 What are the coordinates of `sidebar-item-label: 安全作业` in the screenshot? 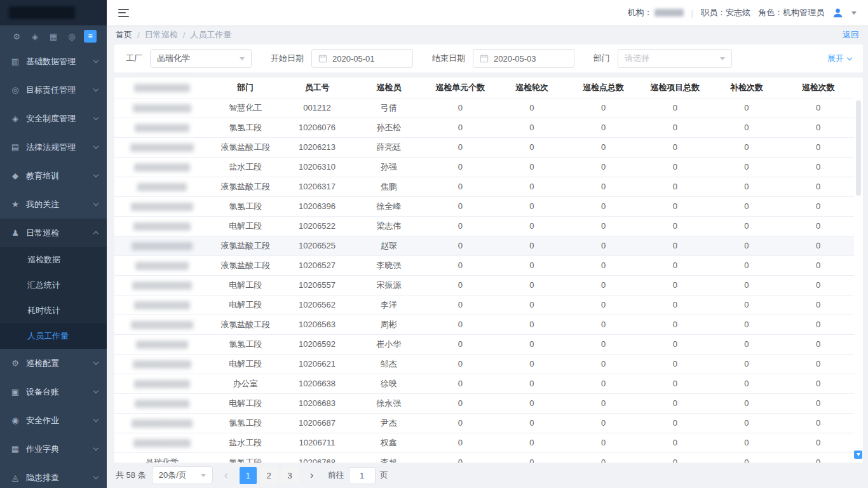 It's located at (60, 421).